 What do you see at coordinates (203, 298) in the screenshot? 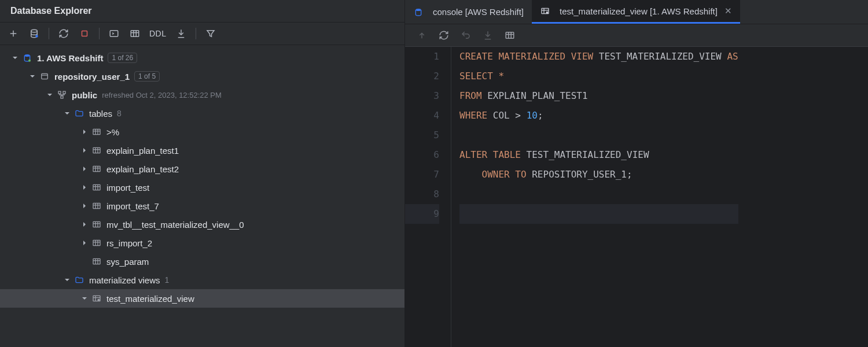
I see `matview-node: test_materialized_view` at bounding box center [203, 298].